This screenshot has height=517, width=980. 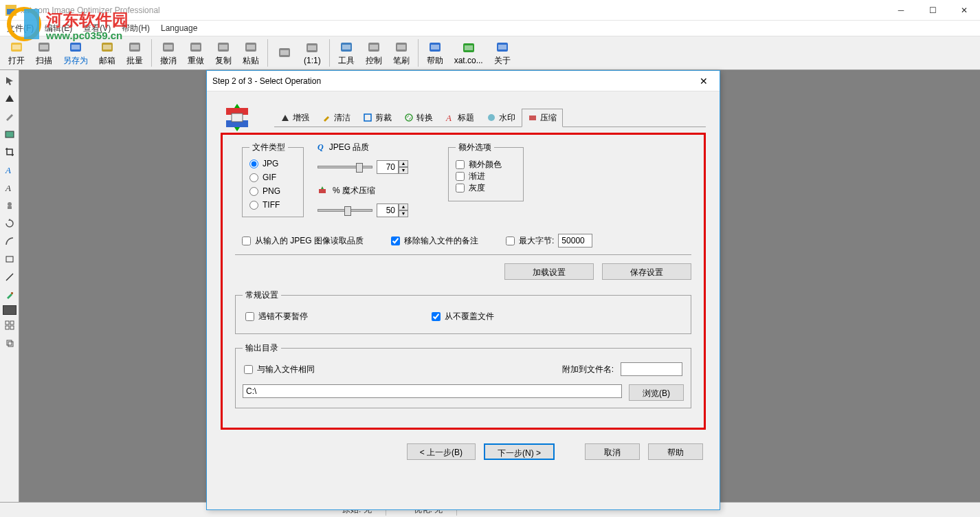 What do you see at coordinates (435, 53) in the screenshot?
I see `toolbar-help-button: 帮助` at bounding box center [435, 53].